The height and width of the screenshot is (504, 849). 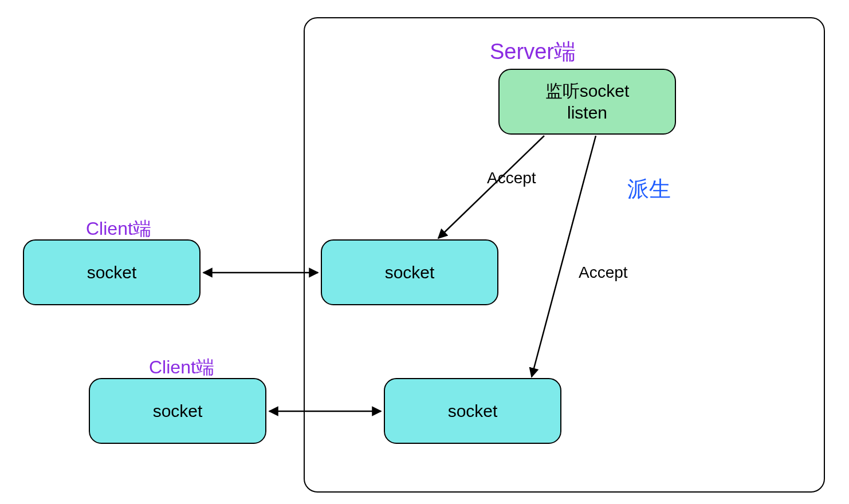 I want to click on listen-line2: listen, so click(x=587, y=112).